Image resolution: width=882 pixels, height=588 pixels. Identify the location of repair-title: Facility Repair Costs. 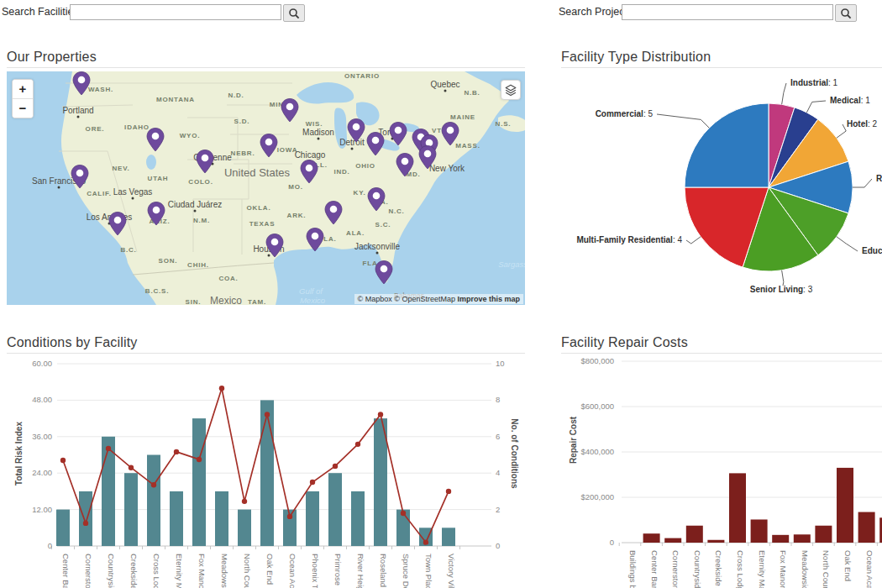
(625, 343).